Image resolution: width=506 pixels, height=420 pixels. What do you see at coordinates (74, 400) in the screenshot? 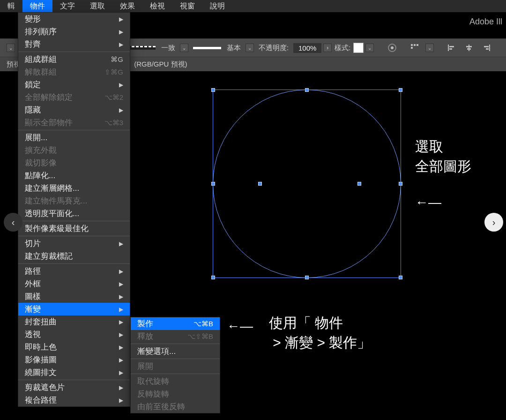
I see `menu-item: 複合路徑▶` at bounding box center [74, 400].